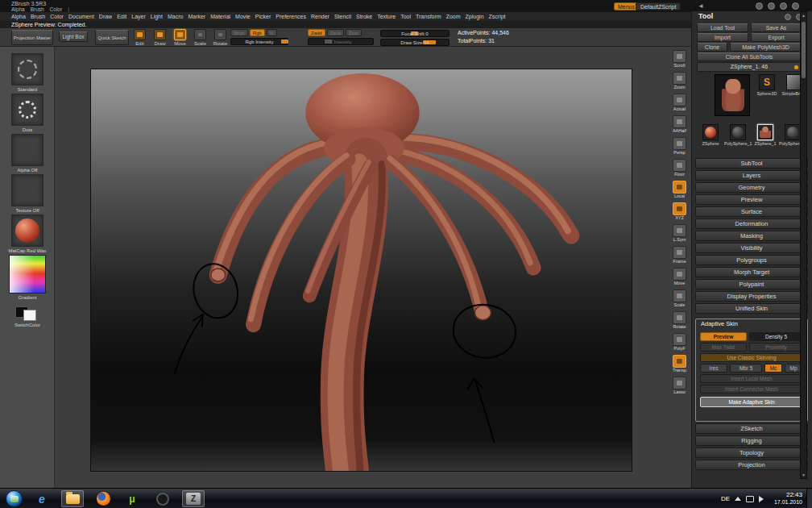  Describe the element at coordinates (272, 32) in the screenshot. I see `m-button: M` at that location.